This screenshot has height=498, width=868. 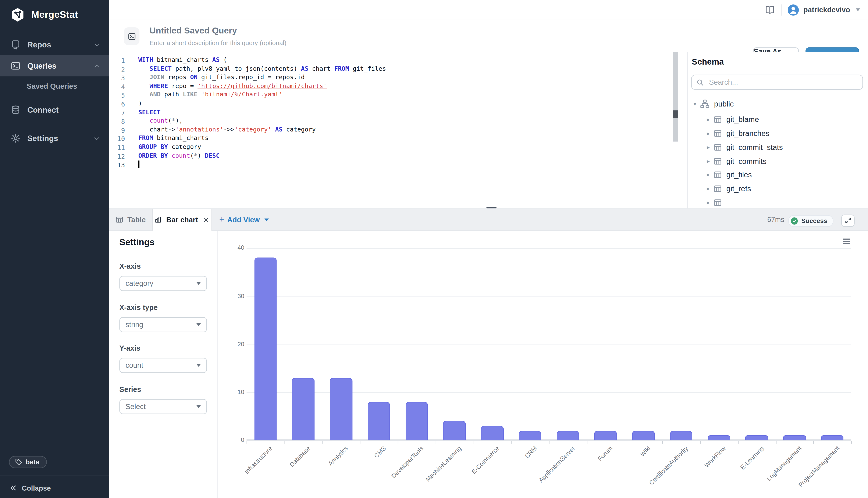 I want to click on code-line: chart->'annotations'->>'category' AS cat…, so click(x=227, y=129).